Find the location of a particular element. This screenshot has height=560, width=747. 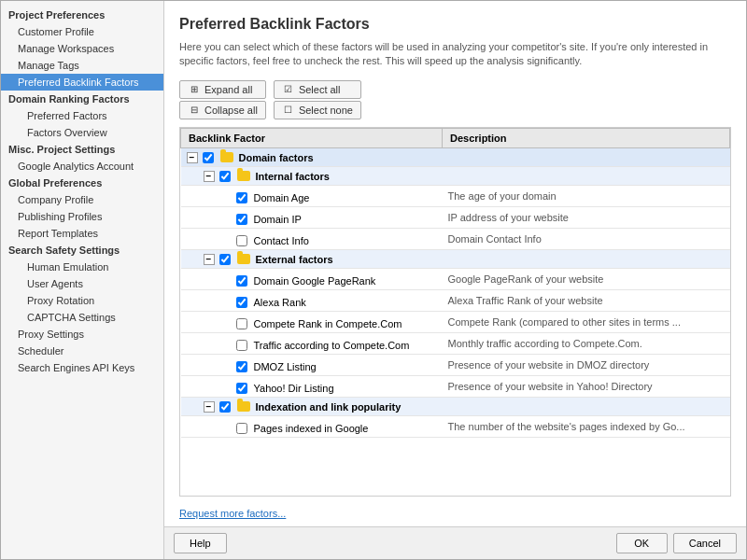

table-row: Pages indexed in GoogleThe number of the… is located at coordinates (456, 426).